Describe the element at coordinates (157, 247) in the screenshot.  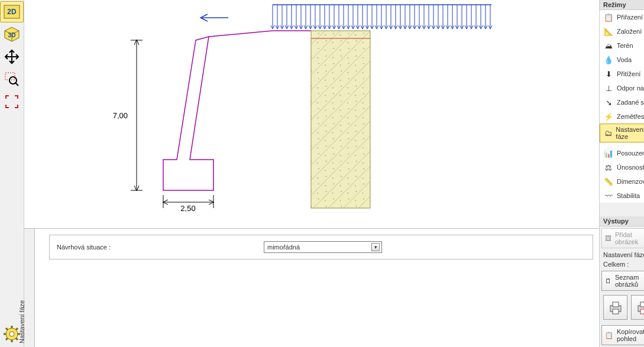
I see `design-situation-label: Návrhová situace :` at that location.